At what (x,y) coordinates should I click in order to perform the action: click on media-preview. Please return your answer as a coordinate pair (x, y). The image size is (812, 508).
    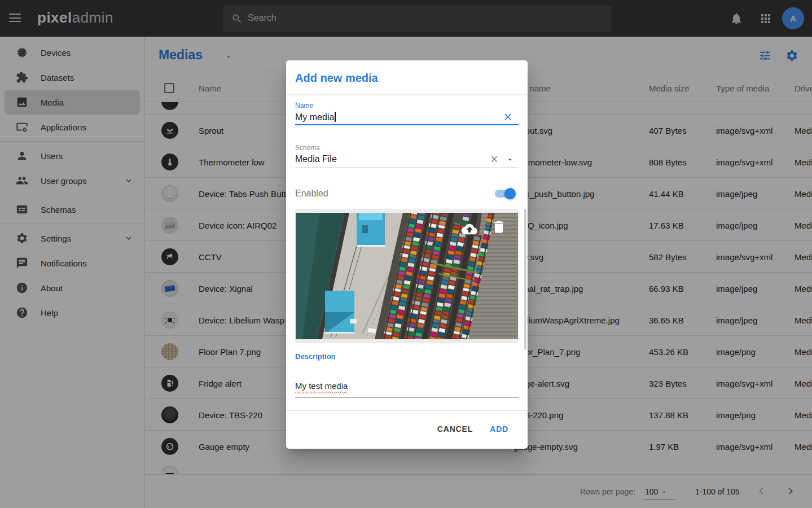
    Looking at the image, I should click on (407, 276).